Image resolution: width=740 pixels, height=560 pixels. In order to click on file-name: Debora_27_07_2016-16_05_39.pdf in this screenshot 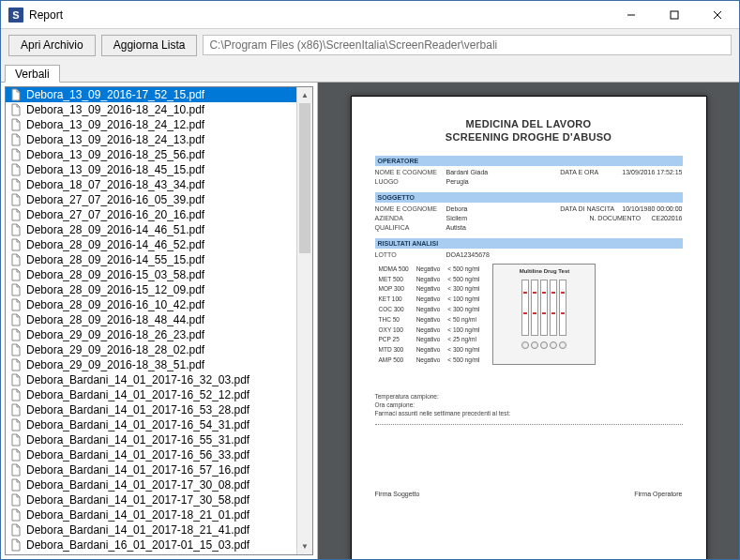, I will do `click(115, 200)`.